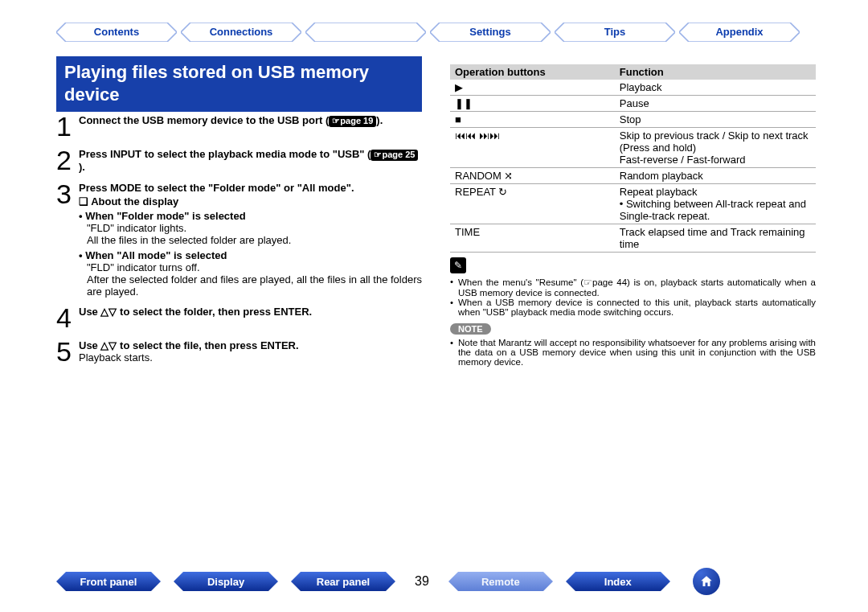  Describe the element at coordinates (251, 188) in the screenshot. I see `step-3-text: Press MODE to select the "Folder mode" o…` at that location.